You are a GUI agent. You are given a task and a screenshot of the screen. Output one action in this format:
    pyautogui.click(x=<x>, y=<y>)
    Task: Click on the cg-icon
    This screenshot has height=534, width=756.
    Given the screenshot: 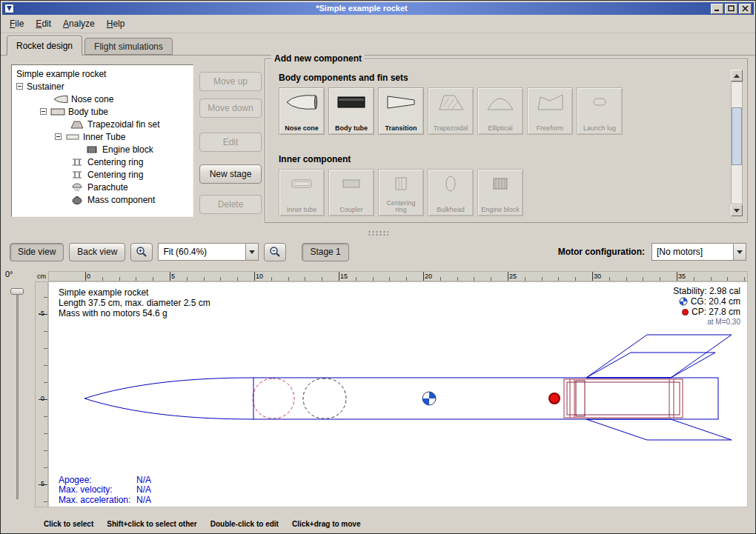 What is the action you would take?
    pyautogui.click(x=683, y=301)
    